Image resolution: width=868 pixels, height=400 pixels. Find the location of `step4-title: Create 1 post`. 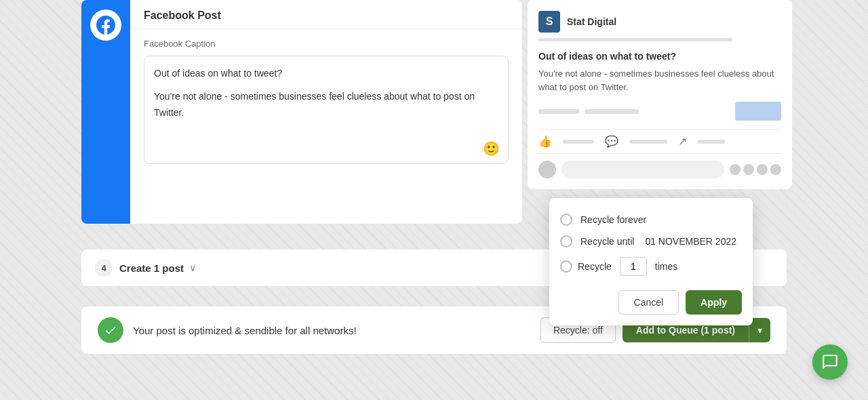

step4-title: Create 1 post is located at coordinates (152, 268).